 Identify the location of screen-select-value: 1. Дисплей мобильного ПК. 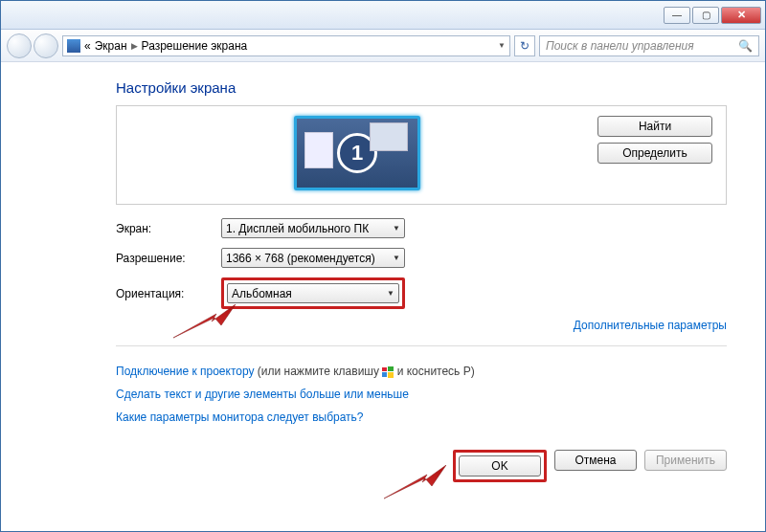
(297, 229).